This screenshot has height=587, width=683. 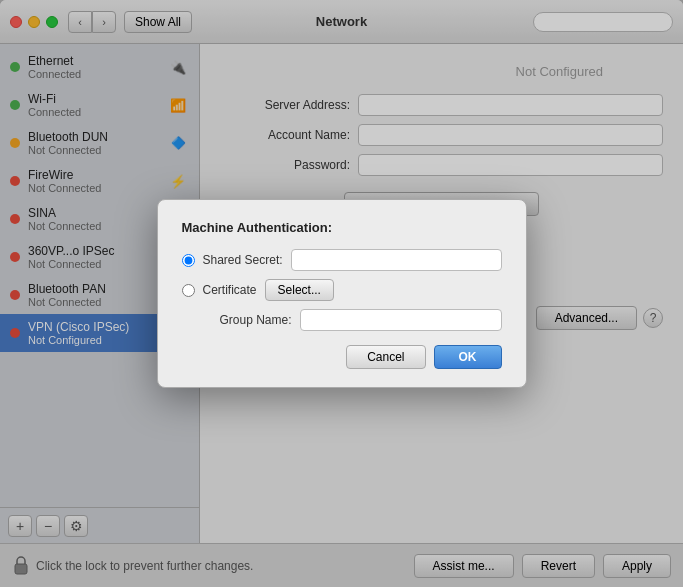 I want to click on group-name-label: Group Name:, so click(x=237, y=320).